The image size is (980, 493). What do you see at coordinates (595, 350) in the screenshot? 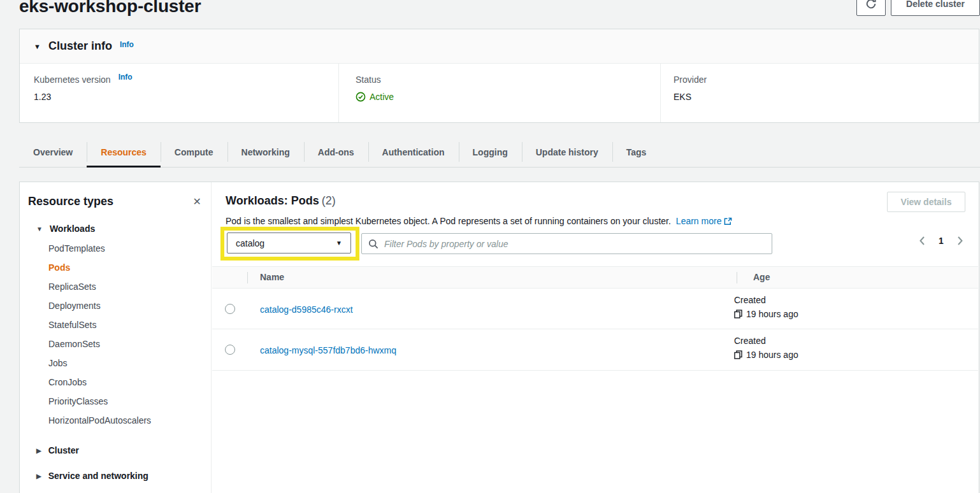
I see `table-row: catalog-mysql-557fdb7bd6-hwxmq Created 1…` at bounding box center [595, 350].